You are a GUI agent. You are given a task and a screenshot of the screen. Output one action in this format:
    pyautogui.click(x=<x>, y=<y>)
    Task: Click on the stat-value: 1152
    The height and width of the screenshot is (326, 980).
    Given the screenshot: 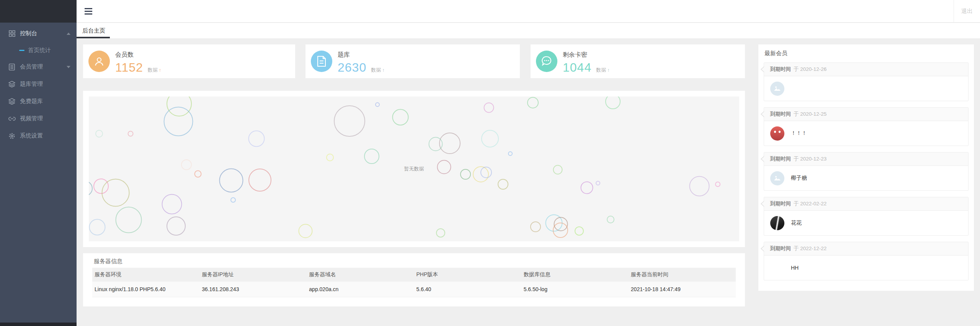 What is the action you would take?
    pyautogui.click(x=129, y=67)
    